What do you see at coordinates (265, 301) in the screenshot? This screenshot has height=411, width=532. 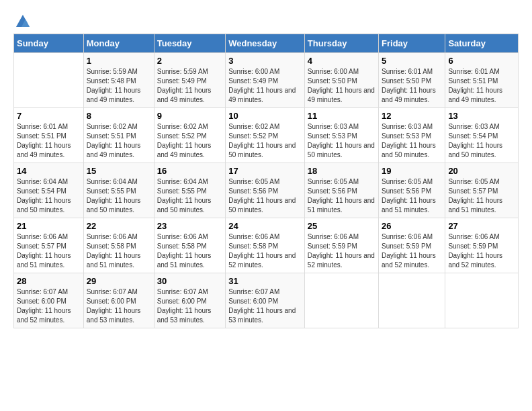 I see `calendar-cell: 31 Sunrise: 6:07 AM Sunset: 6:00 PM Dayl…` at bounding box center [265, 301].